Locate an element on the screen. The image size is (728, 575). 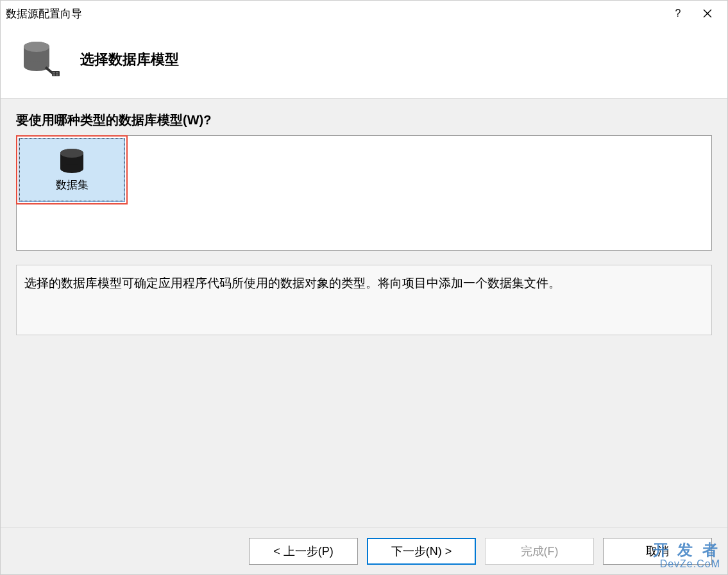
titlebar: 数据源配置向导 ? is located at coordinates (364, 13).